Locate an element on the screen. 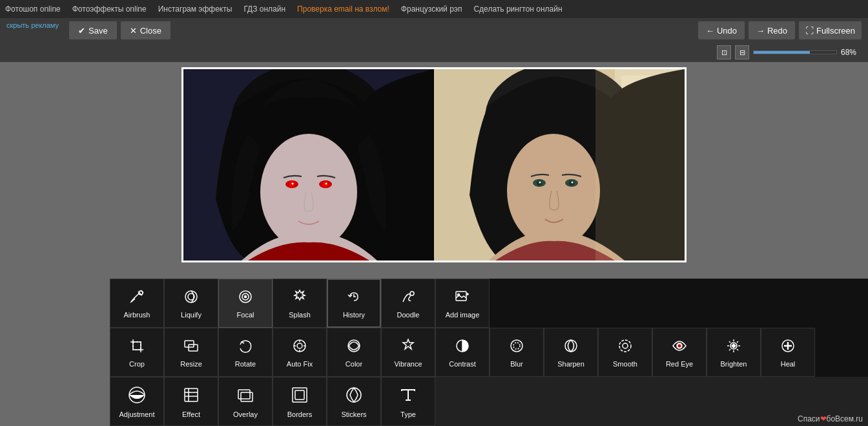 The image size is (868, 426). tool-borders: Borders is located at coordinates (300, 401).